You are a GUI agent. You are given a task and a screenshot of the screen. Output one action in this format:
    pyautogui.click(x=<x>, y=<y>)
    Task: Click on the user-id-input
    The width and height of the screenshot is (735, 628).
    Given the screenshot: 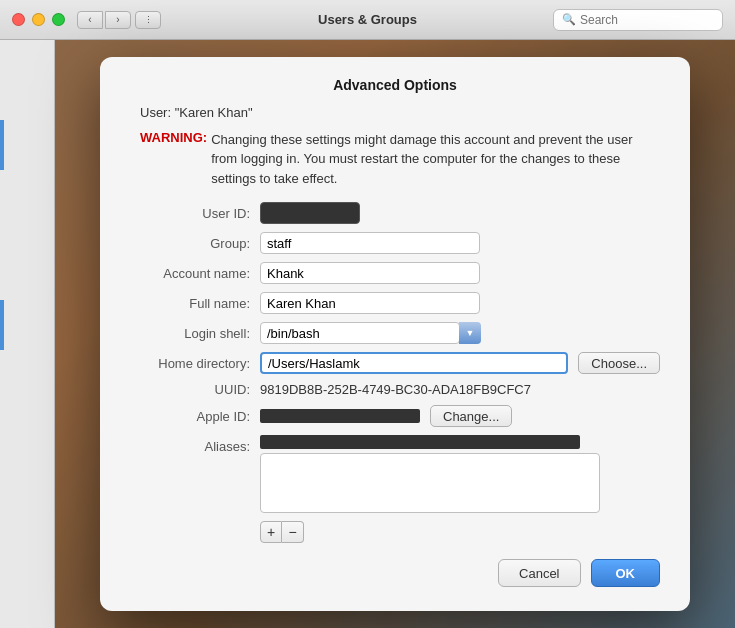 What is the action you would take?
    pyautogui.click(x=310, y=213)
    